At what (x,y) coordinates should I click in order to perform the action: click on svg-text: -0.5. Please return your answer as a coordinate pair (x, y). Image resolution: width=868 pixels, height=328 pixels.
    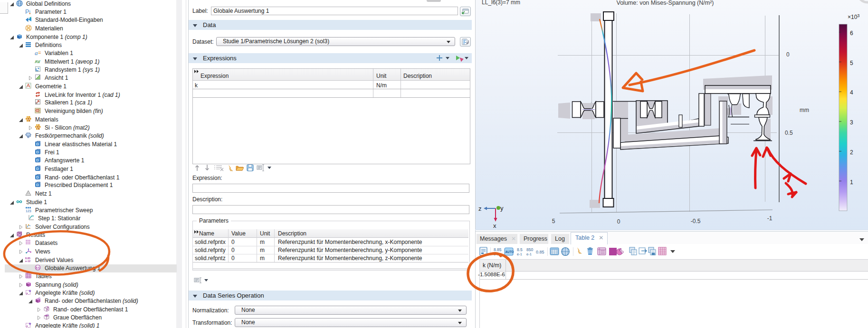
    Looking at the image, I should click on (696, 221).